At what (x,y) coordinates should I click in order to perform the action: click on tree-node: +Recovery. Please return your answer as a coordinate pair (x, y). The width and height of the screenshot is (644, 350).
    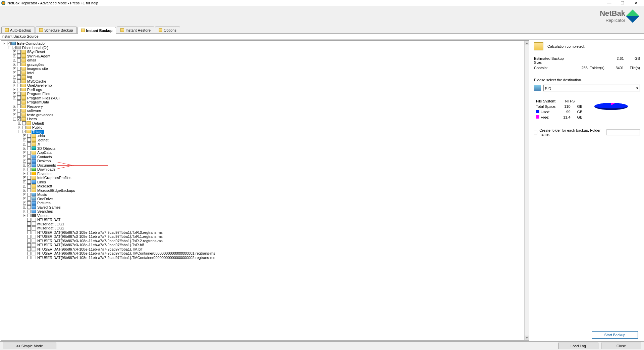
    Looking at the image, I should click on (265, 107).